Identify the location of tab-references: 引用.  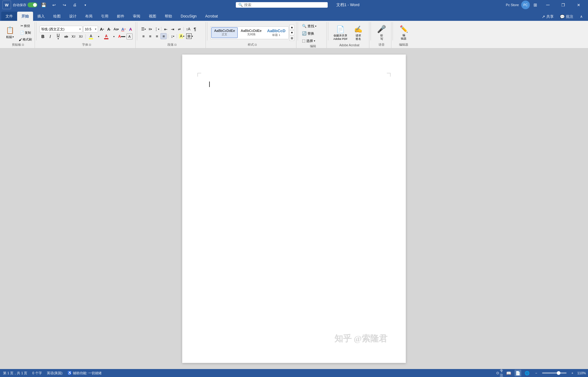
(105, 16).